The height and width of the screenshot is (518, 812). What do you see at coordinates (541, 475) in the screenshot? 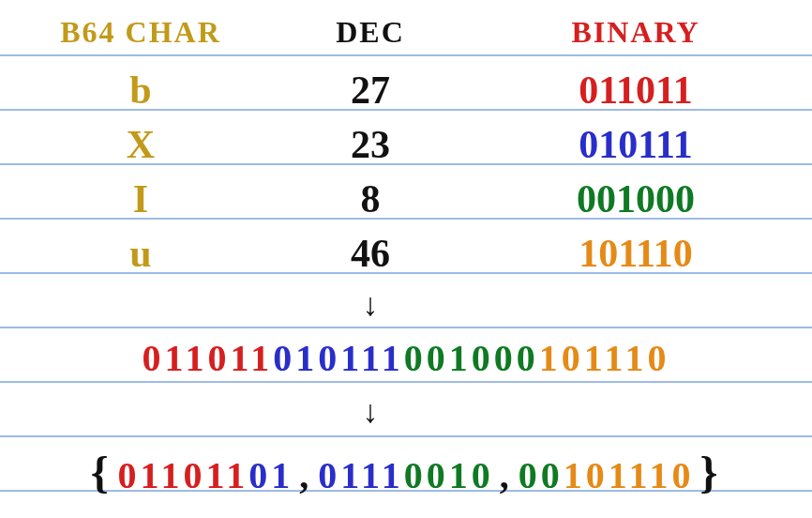
I see `byte-seg: 00` at bounding box center [541, 475].